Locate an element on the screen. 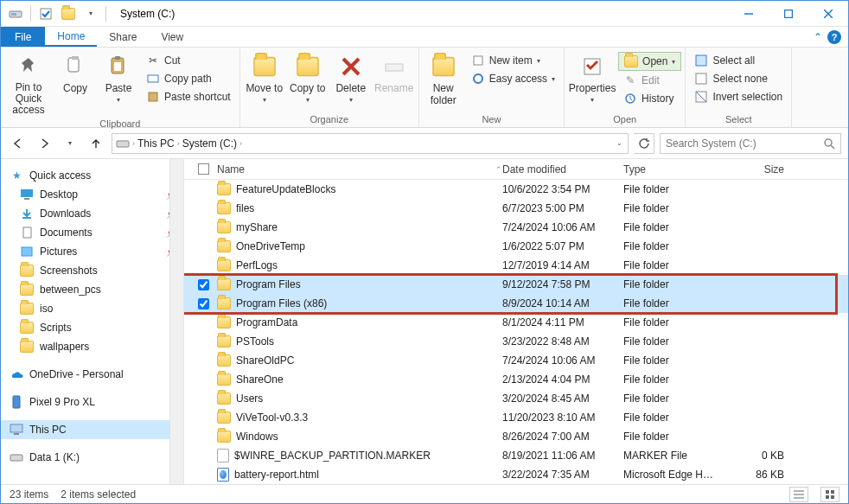 The height and width of the screenshot is (504, 849). qat-folder-icon is located at coordinates (68, 14).